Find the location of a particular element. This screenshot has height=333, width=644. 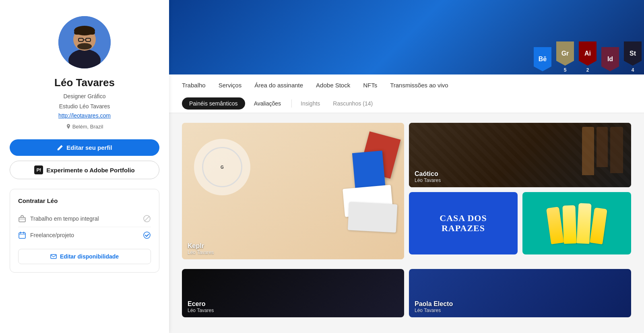

no-circle-icon is located at coordinates (147, 219).